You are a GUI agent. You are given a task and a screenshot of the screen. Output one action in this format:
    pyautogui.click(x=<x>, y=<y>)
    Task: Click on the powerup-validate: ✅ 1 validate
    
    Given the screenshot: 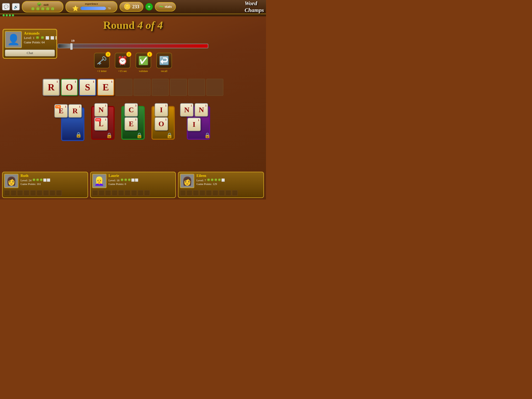 What is the action you would take?
    pyautogui.click(x=143, y=63)
    